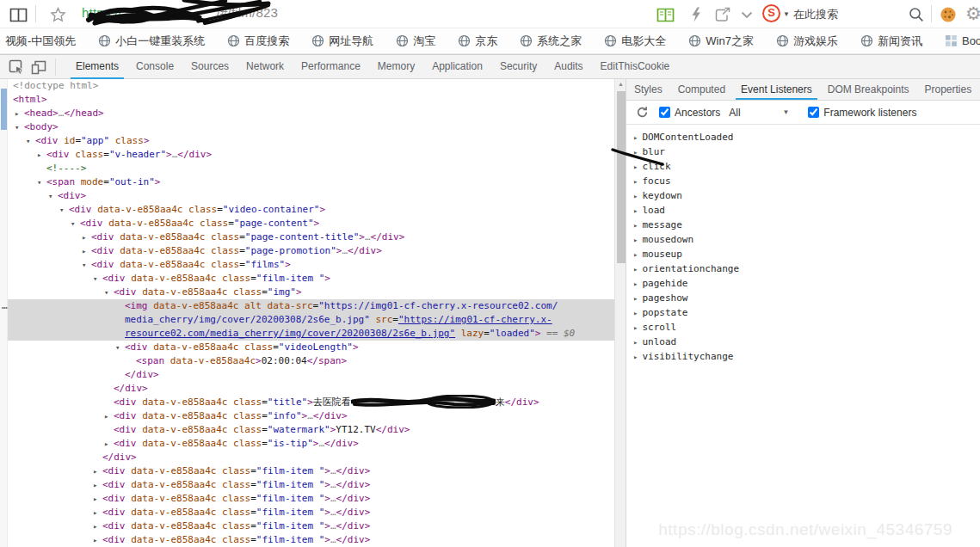 This screenshot has width=980, height=547. What do you see at coordinates (721, 41) in the screenshot?
I see `bookmark-item: Win7之家` at bounding box center [721, 41].